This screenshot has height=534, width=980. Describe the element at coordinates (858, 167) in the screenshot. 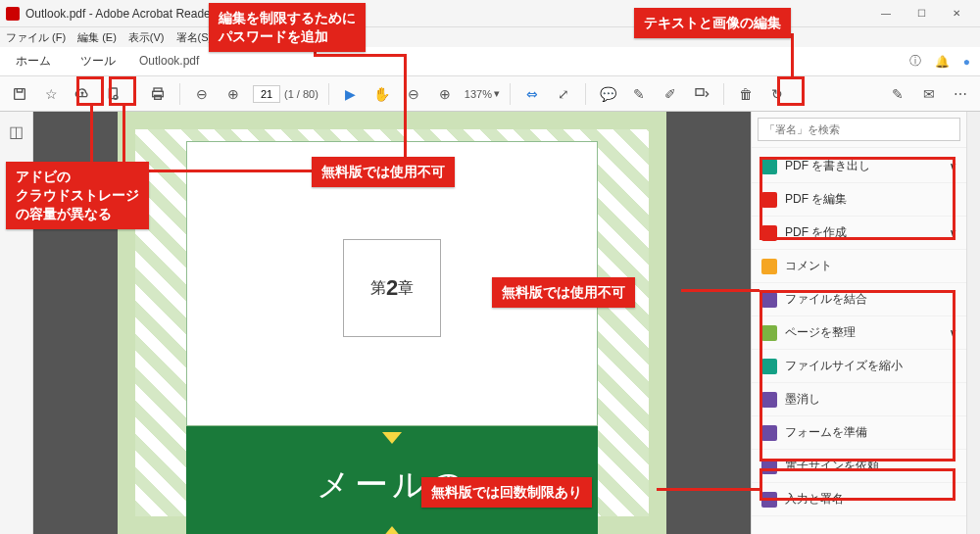

I see `tool-item-0: PDF を書き出し ∨` at that location.